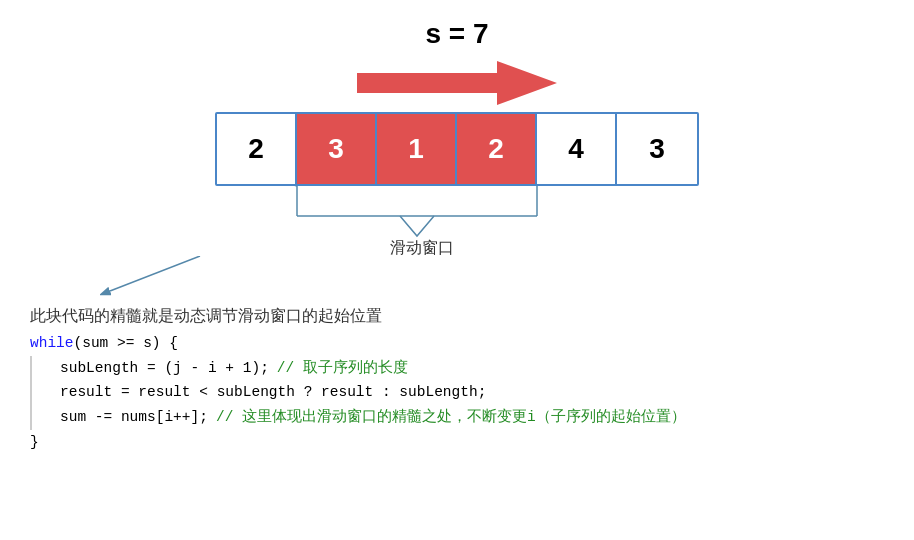 This screenshot has width=914, height=540. What do you see at coordinates (577, 149) in the screenshot?
I see `cell-4: 4` at bounding box center [577, 149].